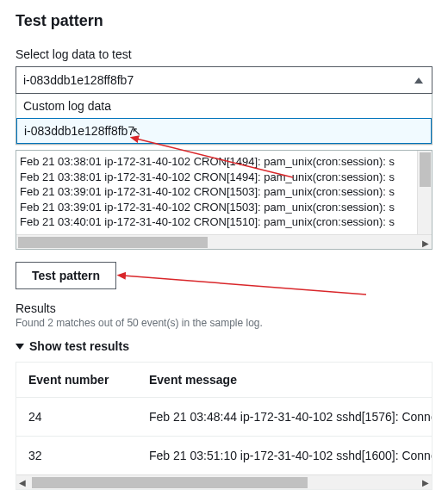 The height and width of the screenshot is (496, 448). What do you see at coordinates (224, 21) in the screenshot?
I see `page-title: Test pattern` at bounding box center [224, 21].